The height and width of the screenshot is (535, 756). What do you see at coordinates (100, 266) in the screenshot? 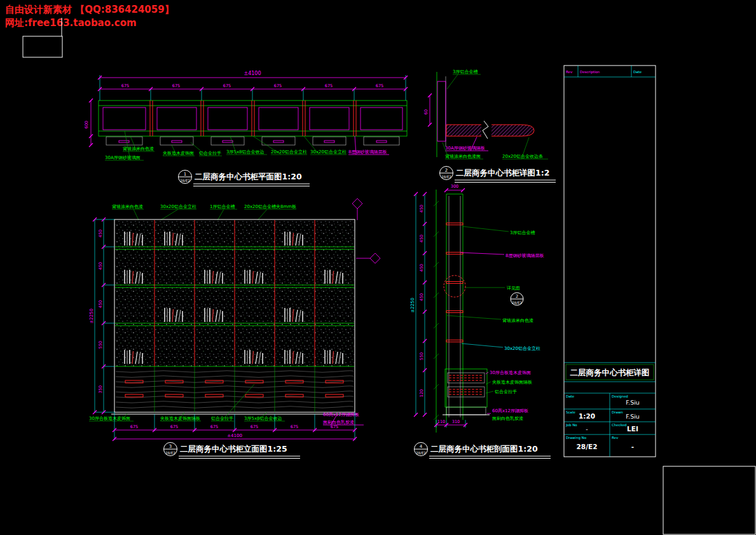
I see `elev-dim-v2: 450` at bounding box center [100, 266].